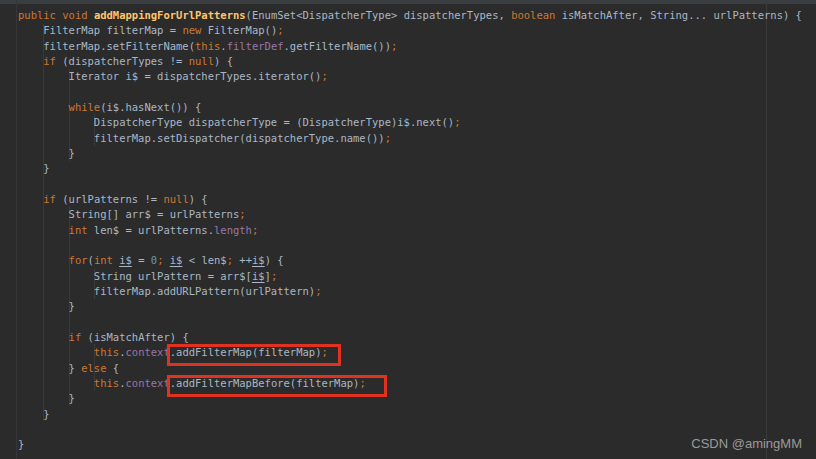 This screenshot has height=459, width=816. Describe the element at coordinates (202, 138) in the screenshot. I see `code-token: filterMap.setDispatcher(dispatcherType.n…` at that location.